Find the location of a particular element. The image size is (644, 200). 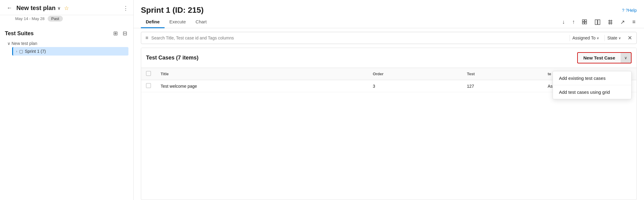

assigned-to-chevron-icon: ∨ is located at coordinates (598, 38).